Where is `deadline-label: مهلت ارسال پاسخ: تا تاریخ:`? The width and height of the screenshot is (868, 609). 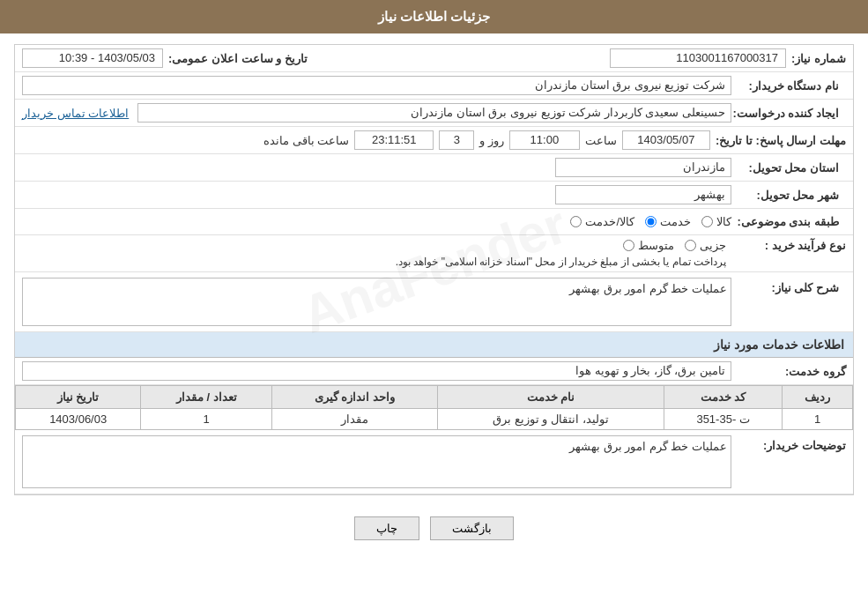 deadline-label: مهلت ارسال پاسخ: تا تاریخ: is located at coordinates (781, 141).